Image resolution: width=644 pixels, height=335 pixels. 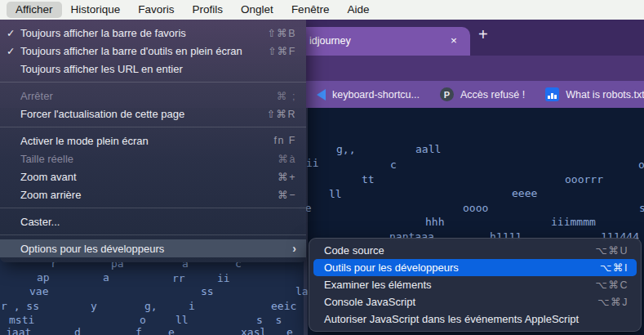 I want to click on bookmark-bar-chart-icon, so click(x=552, y=95).